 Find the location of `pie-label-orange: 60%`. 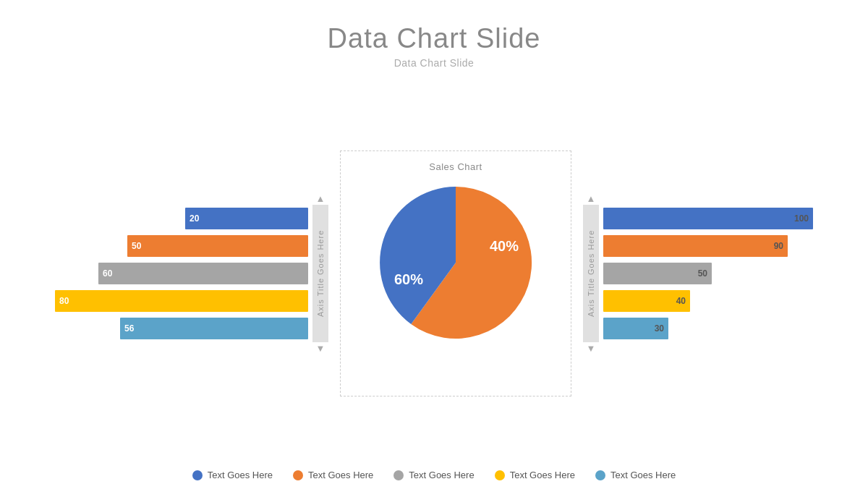

pie-label-orange: 60% is located at coordinates (409, 279).